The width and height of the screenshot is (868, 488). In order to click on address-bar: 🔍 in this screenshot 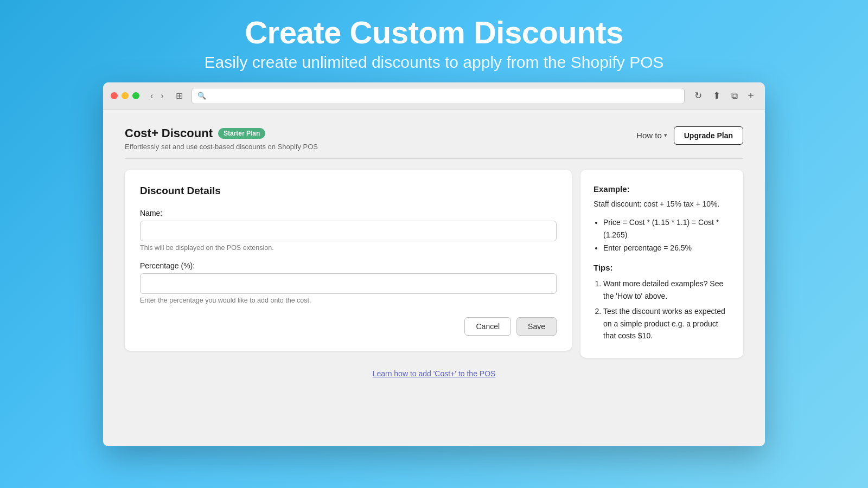, I will do `click(438, 96)`.